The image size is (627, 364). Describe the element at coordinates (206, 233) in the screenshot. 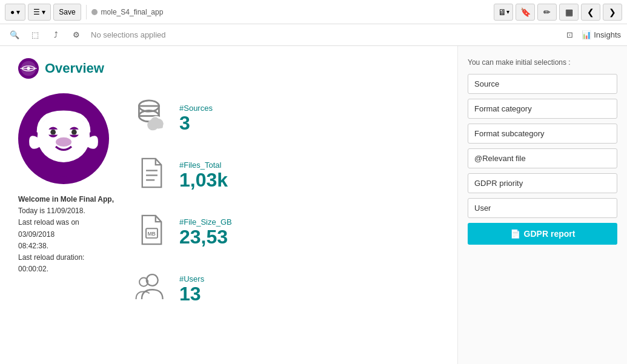

I see `stat-filesize-info: #File_Size_GB 23,53` at that location.